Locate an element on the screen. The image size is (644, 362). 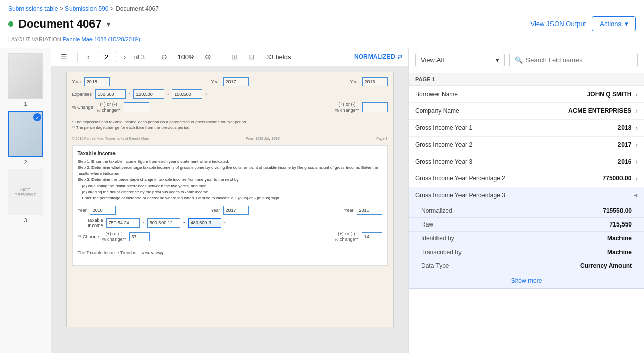
view-all-select: View All ▾ is located at coordinates (460, 60).